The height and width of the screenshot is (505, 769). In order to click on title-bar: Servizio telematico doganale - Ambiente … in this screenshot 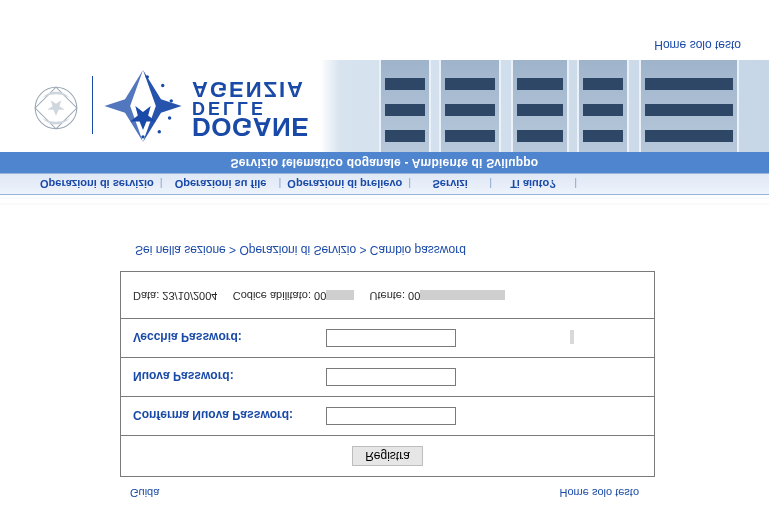, I will do `click(384, 162)`.